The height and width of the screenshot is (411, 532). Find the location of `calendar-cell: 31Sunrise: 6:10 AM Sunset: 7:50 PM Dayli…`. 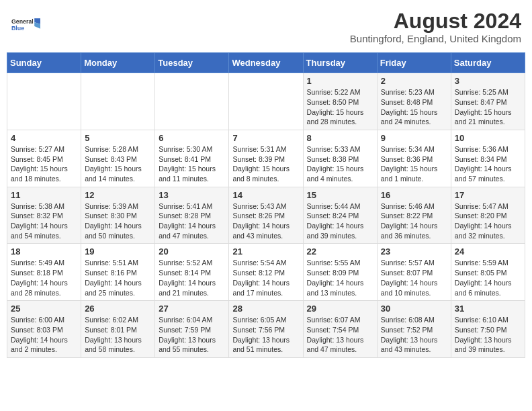

calendar-cell: 31Sunrise: 6:10 AM Sunset: 7:50 PM Dayli… is located at coordinates (488, 329).